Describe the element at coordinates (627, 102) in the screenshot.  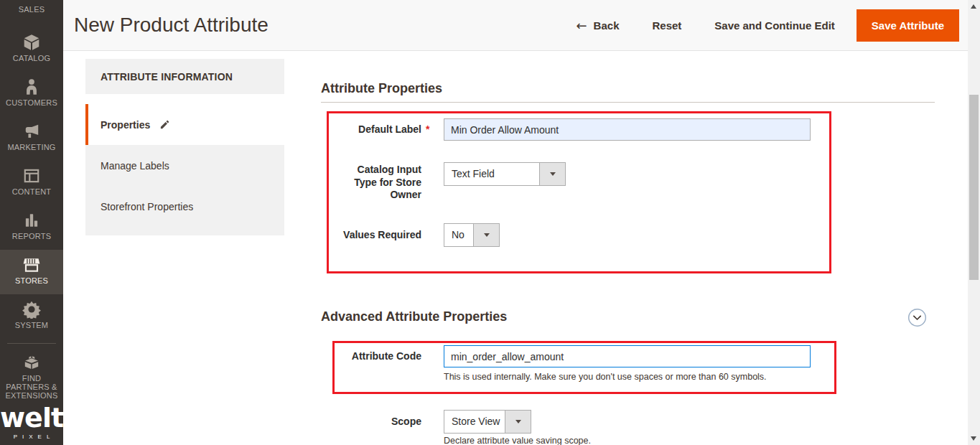
I see `section-divider` at that location.